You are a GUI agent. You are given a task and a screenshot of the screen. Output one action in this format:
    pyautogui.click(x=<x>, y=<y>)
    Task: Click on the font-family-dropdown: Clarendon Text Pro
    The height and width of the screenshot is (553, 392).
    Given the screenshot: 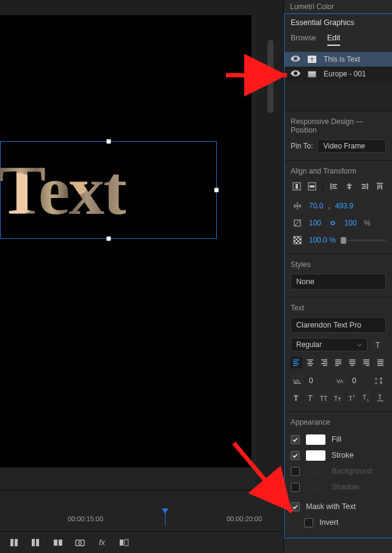 What is the action you would take?
    pyautogui.click(x=338, y=325)
    